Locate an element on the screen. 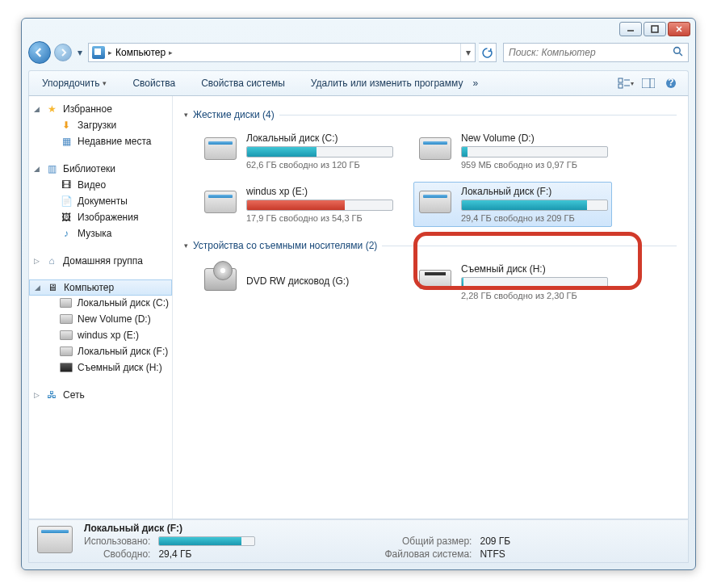 The height and width of the screenshot is (588, 717). library-icon: ▥ is located at coordinates (52, 169).